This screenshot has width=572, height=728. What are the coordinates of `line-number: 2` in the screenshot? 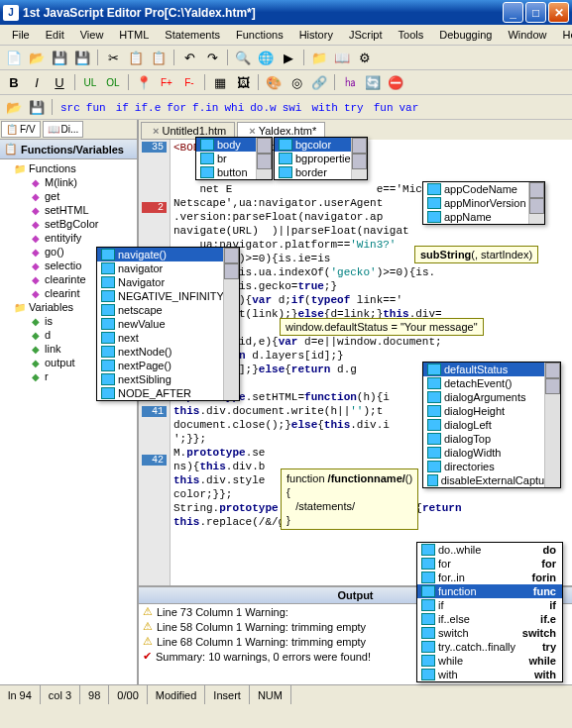 It's located at (155, 208).